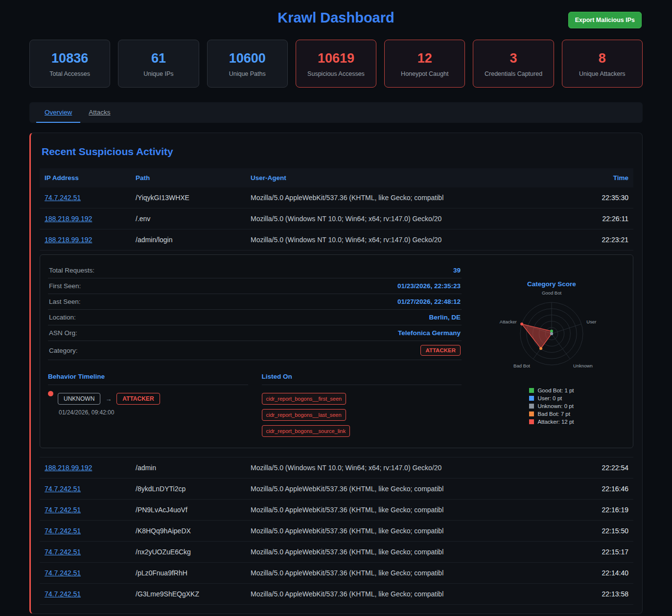 This screenshot has width=672, height=616. I want to click on field-label: ASN Org:, so click(63, 333).